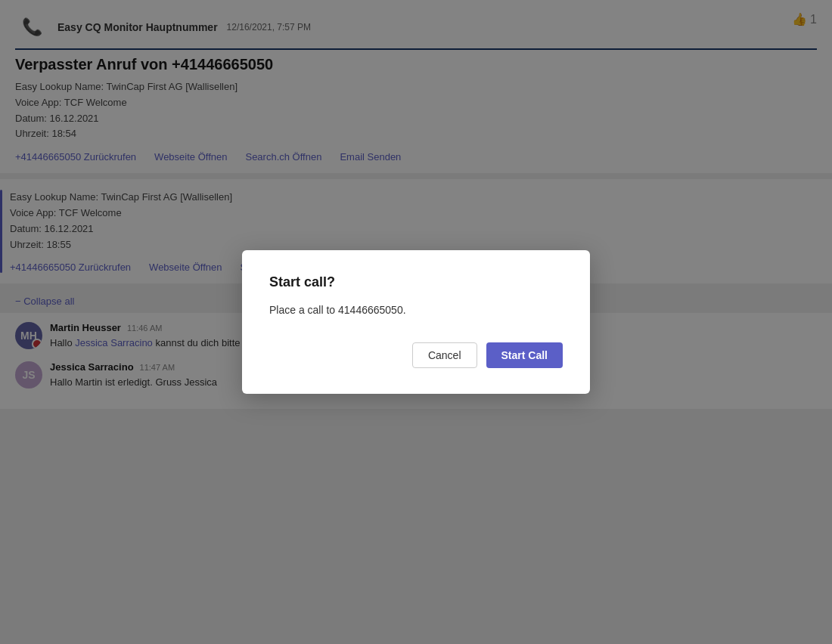  I want to click on start-call-button: Start Call, so click(525, 355).